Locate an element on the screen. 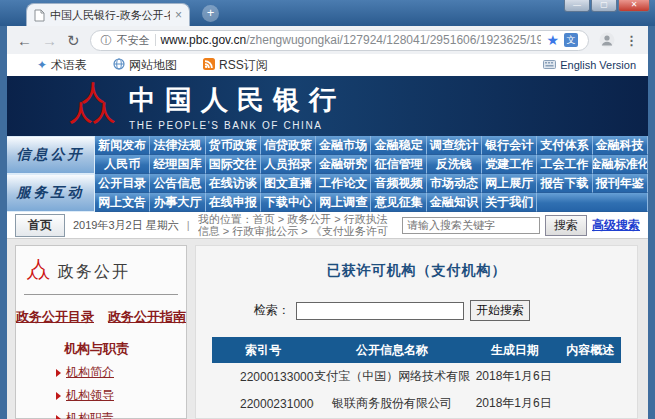  nav-item: 公告信息 is located at coordinates (178, 184).